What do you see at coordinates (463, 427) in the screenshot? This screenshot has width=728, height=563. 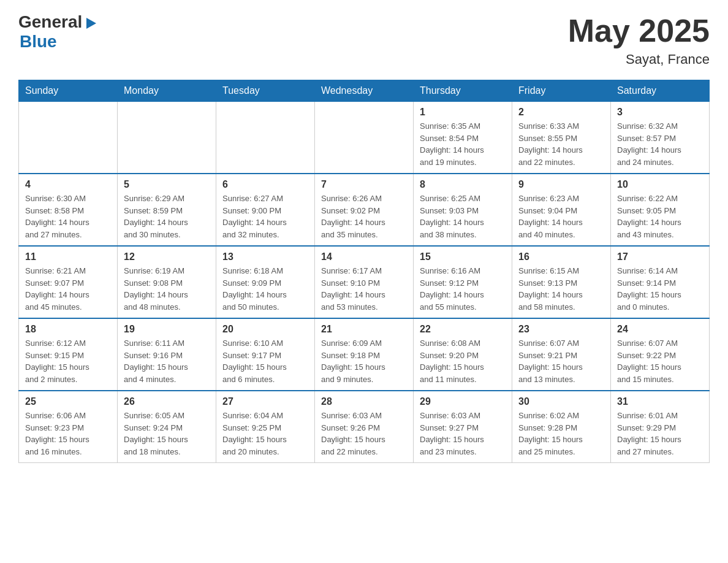 I see `calendar-cell: 29Sunrise: 6:03 AM Sunset: 9:27 PM Dayli…` at bounding box center [463, 427].